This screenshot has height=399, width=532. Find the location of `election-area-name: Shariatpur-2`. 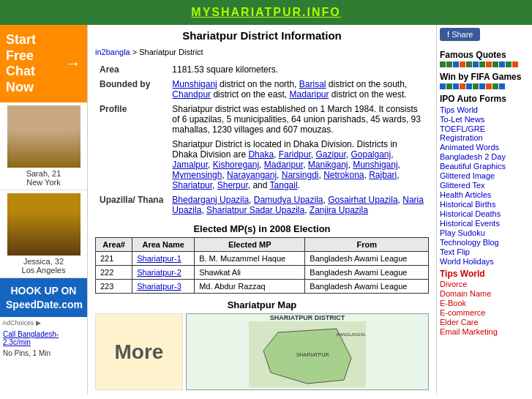

election-area-name: Shariatpur-2 is located at coordinates (164, 272).